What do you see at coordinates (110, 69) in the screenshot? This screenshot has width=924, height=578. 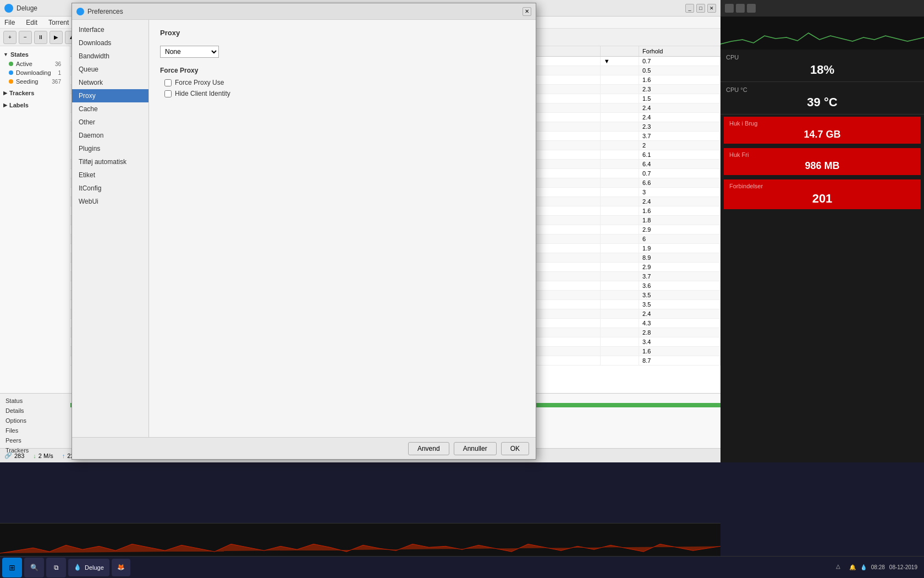 I see `pref-nav-queue: Queue` at bounding box center [110, 69].